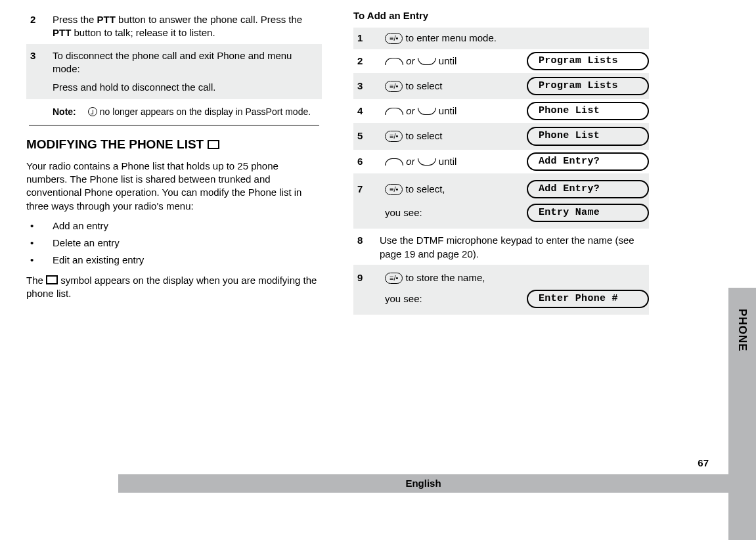 Image resolution: width=756 pixels, height=540 pixels. What do you see at coordinates (365, 111) in the screenshot?
I see `step-number: 4` at bounding box center [365, 111].